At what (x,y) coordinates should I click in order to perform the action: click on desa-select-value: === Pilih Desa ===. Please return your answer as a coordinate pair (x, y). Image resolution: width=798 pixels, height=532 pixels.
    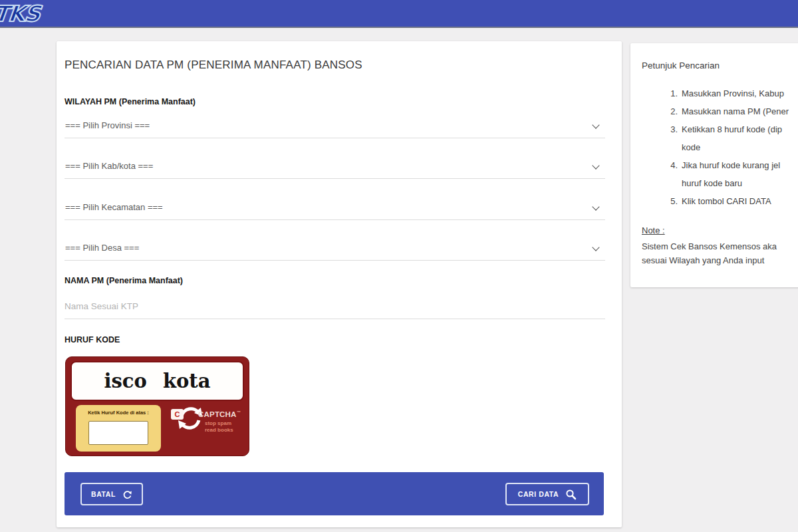
    Looking at the image, I should click on (102, 247).